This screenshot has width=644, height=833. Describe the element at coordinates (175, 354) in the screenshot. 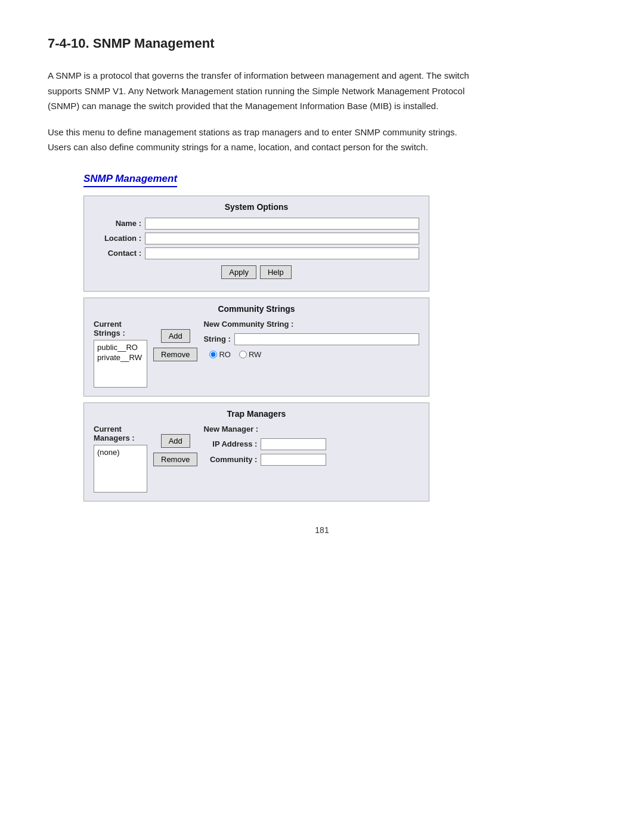

I see `community-remove-button: Remove` at that location.